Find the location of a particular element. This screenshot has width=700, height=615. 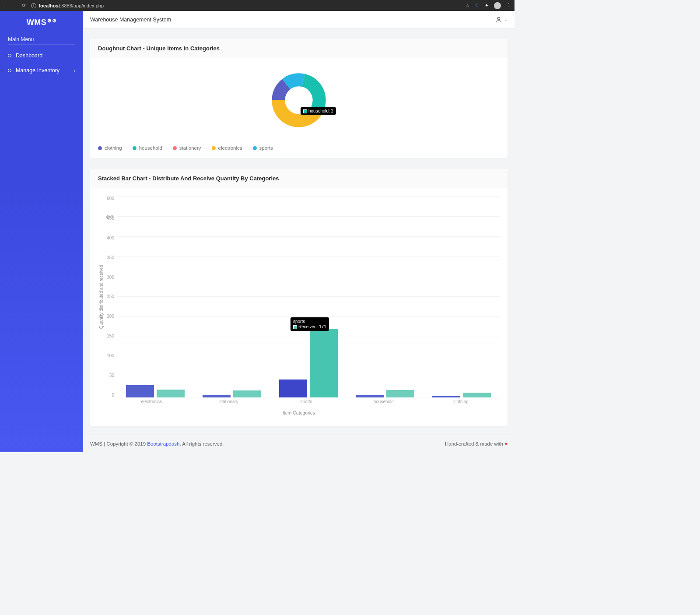

sidebar: WMS ⚙⚙ Main Menu Dashboard Manage Invent… is located at coordinates (42, 232).